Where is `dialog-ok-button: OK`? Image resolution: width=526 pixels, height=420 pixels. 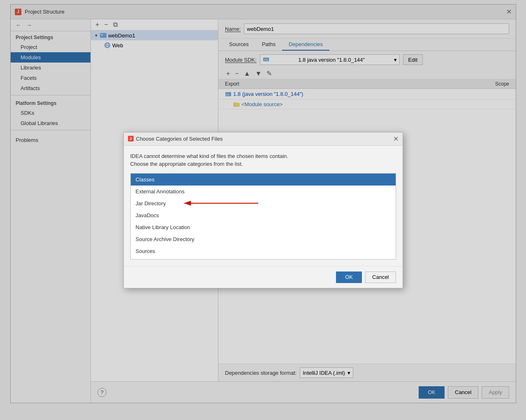 dialog-ok-button: OK is located at coordinates (349, 277).